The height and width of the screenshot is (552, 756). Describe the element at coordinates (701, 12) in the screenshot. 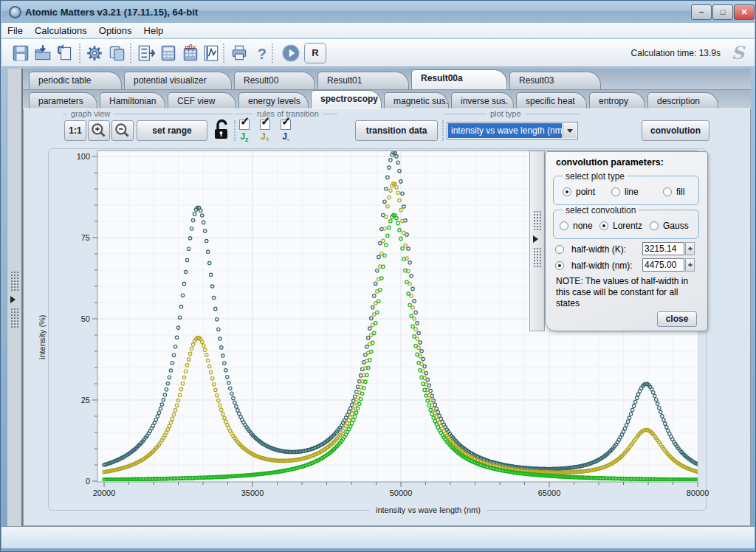

I see `minimize-button: –` at that location.